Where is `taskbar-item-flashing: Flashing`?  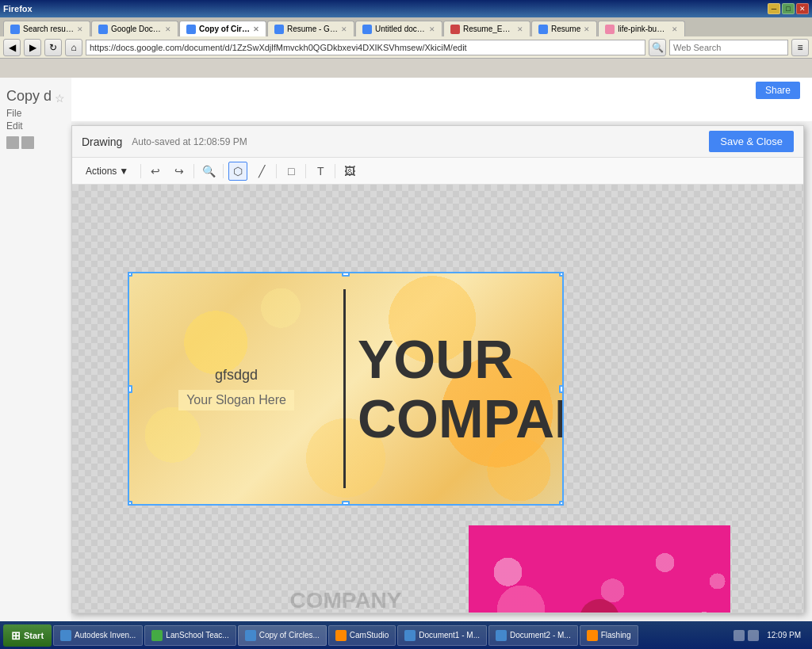
taskbar-item-flashing: Flashing is located at coordinates (609, 636).